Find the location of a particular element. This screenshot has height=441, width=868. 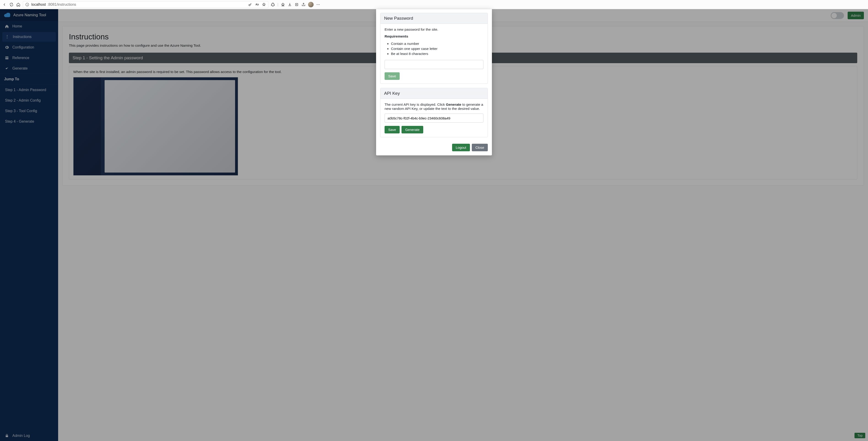

refresh-icon is located at coordinates (11, 5).